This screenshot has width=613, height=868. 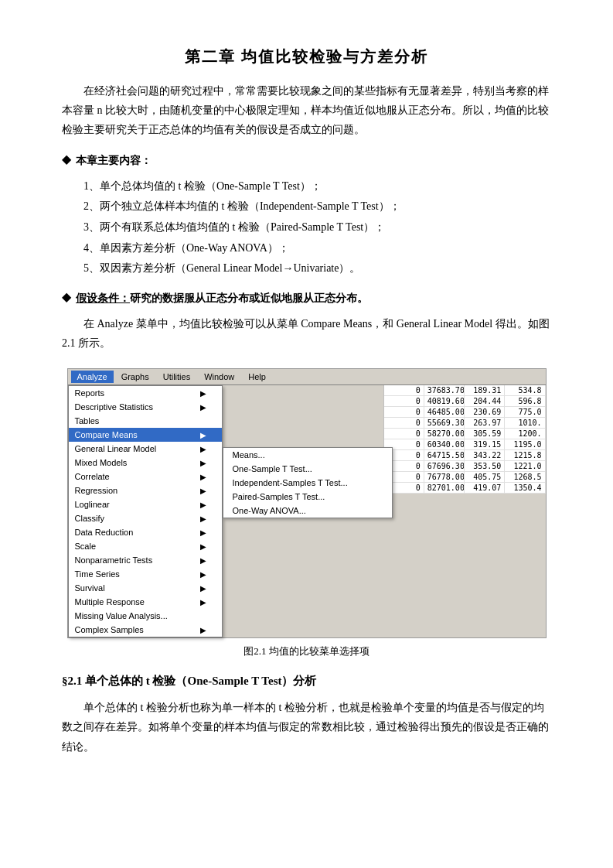 I want to click on list-item: 1、单个总体均值的 t 检验（One-Sample T Test）；, so click(x=317, y=187).